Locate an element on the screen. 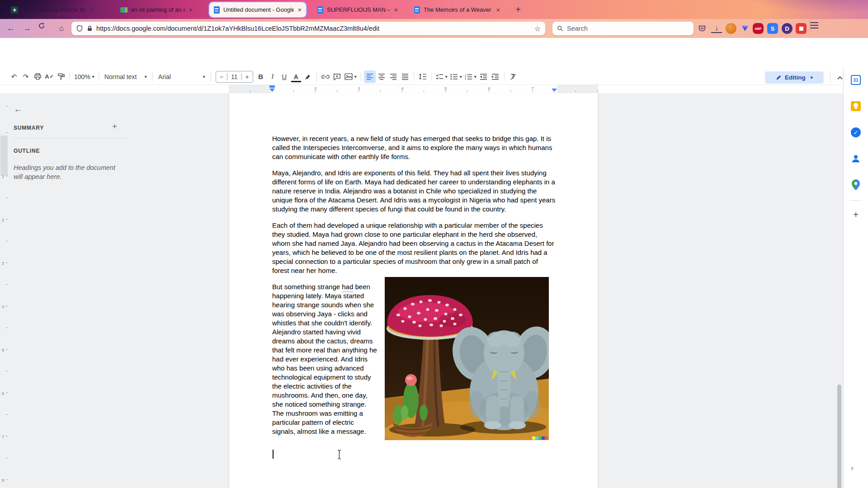 This screenshot has width=868, height=488. forward-button: → is located at coordinates (27, 28).